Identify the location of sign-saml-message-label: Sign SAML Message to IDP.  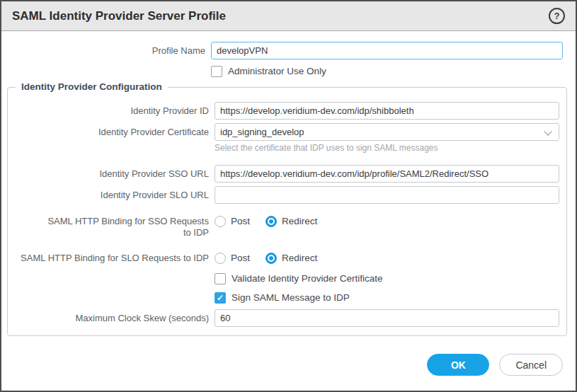
(290, 298).